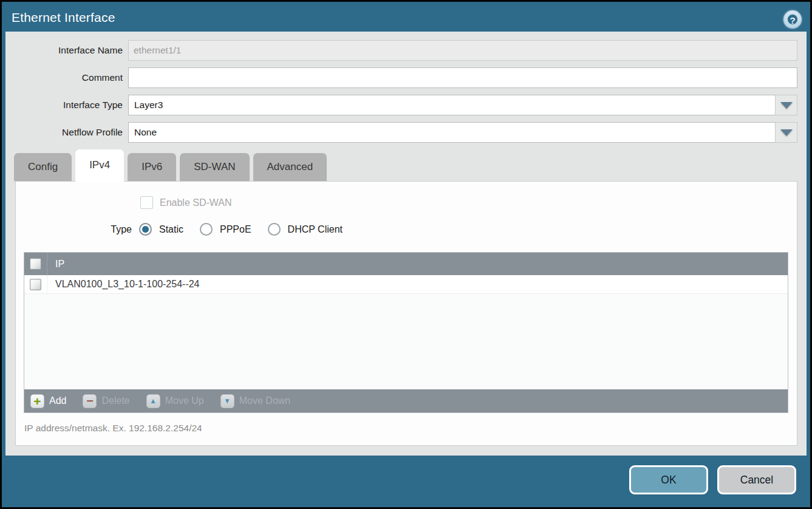 The width and height of the screenshot is (812, 509). I want to click on radio-pppoe, so click(206, 230).